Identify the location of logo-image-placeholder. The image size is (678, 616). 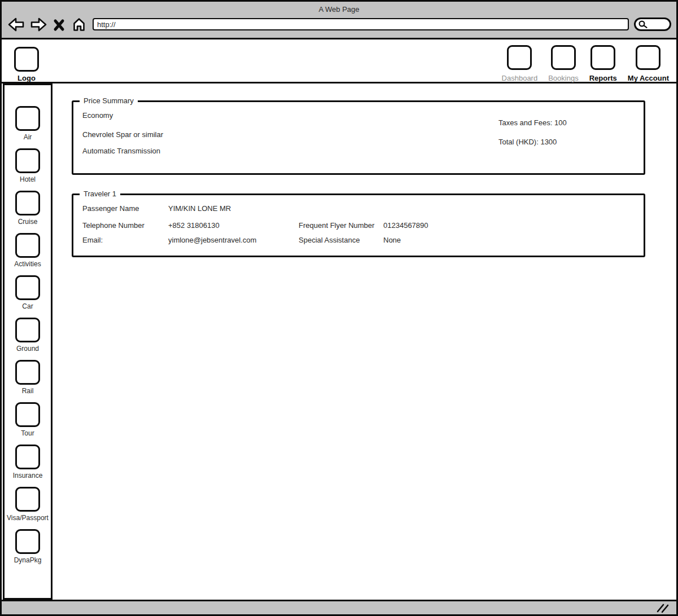
(27, 59).